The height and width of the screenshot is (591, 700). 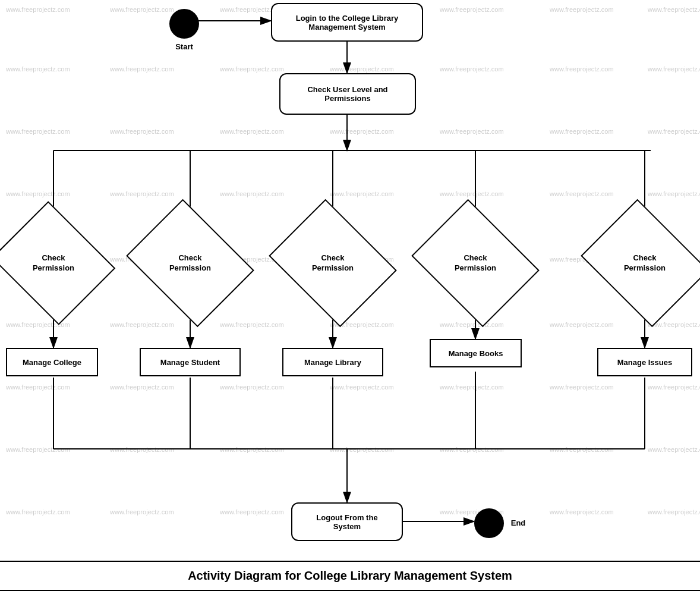 What do you see at coordinates (333, 362) in the screenshot?
I see `manage-library-node: Manage Library` at bounding box center [333, 362].